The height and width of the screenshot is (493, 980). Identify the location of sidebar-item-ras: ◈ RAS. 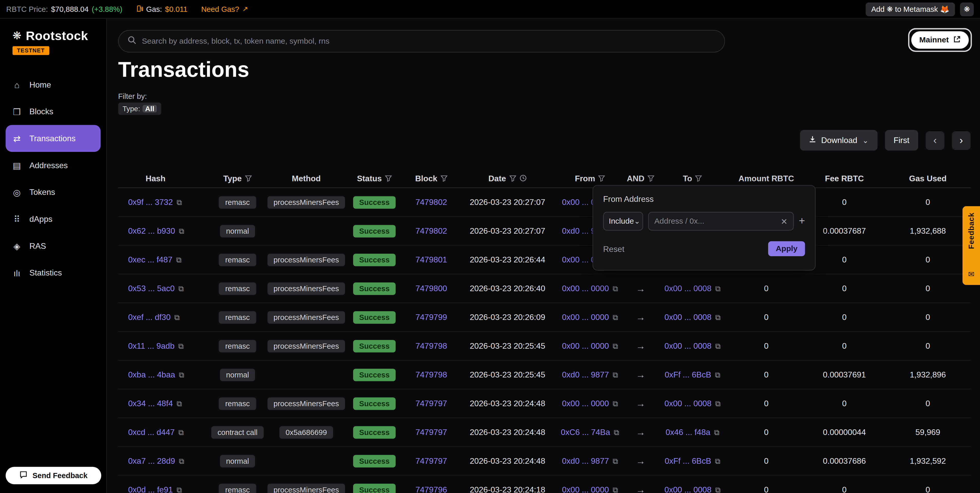
(53, 246).